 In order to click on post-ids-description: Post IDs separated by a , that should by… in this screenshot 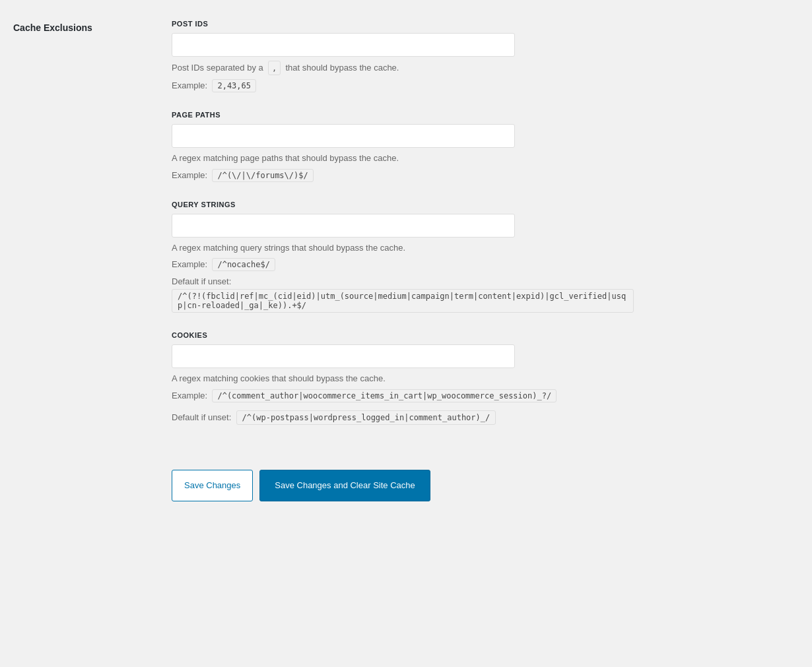, I will do `click(403, 68)`.